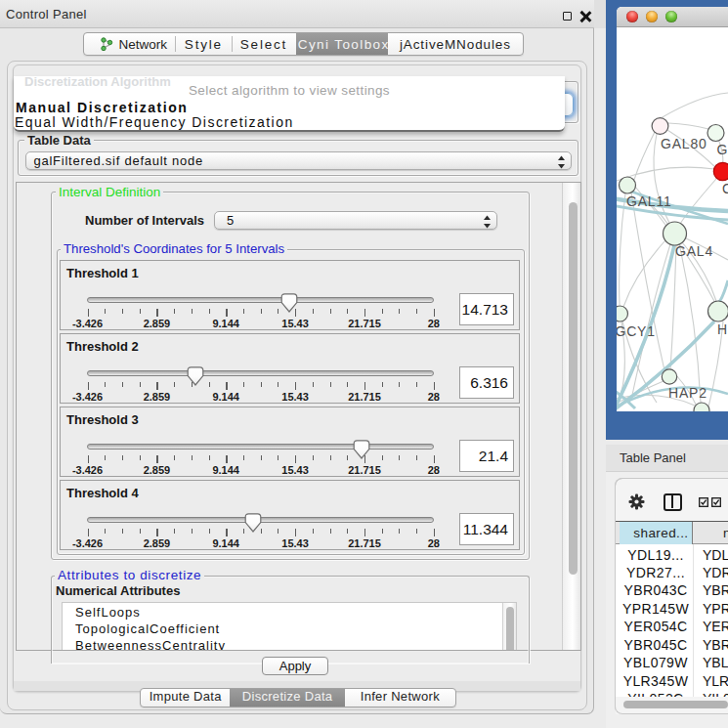 This screenshot has height=728, width=728. Describe the element at coordinates (723, 329) in the screenshot. I see `svg-text: H` at that location.